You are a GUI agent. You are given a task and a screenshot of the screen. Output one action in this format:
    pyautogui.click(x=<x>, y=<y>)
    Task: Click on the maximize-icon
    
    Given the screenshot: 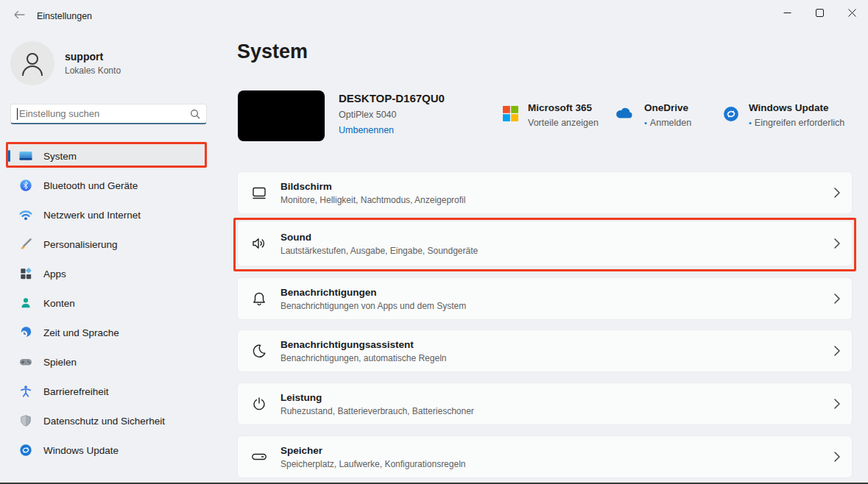 What is the action you would take?
    pyautogui.click(x=820, y=13)
    